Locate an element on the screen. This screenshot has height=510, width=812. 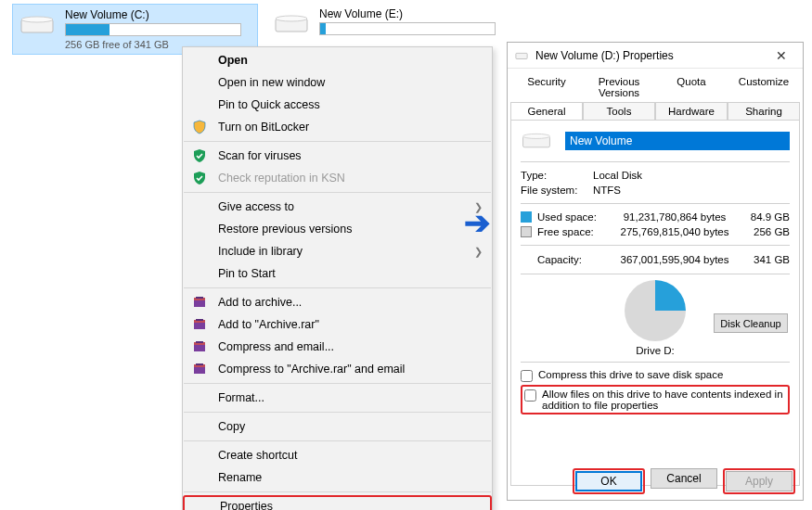
apply-outline: Apply is located at coordinates (759, 481).